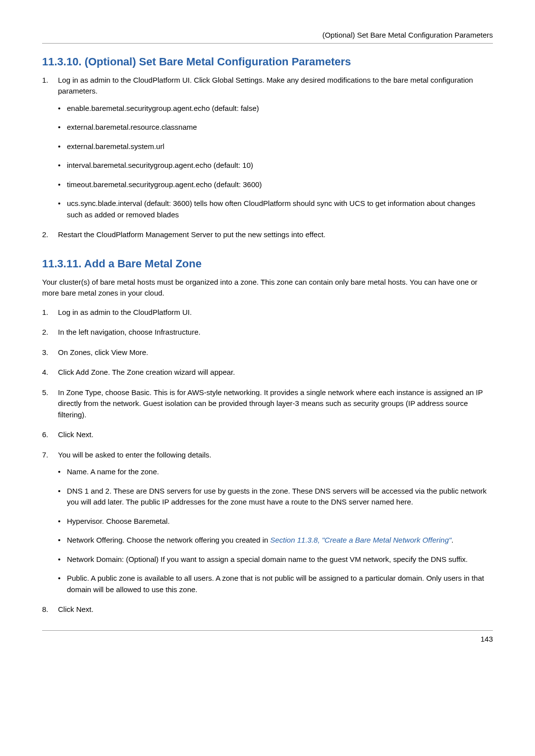  I want to click on section-heading-11-3-11: 11.3.11. Add a Bare Metal Zone, so click(268, 263).